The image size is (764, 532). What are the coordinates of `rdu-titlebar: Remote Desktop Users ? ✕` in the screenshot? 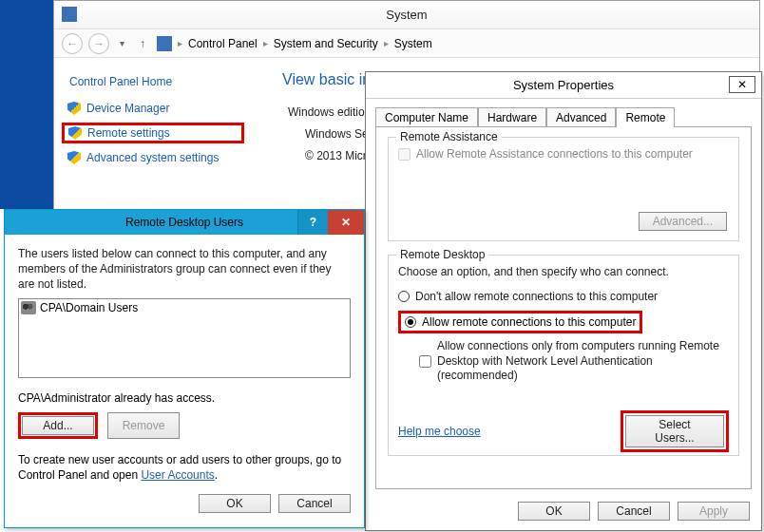 It's located at (184, 222).